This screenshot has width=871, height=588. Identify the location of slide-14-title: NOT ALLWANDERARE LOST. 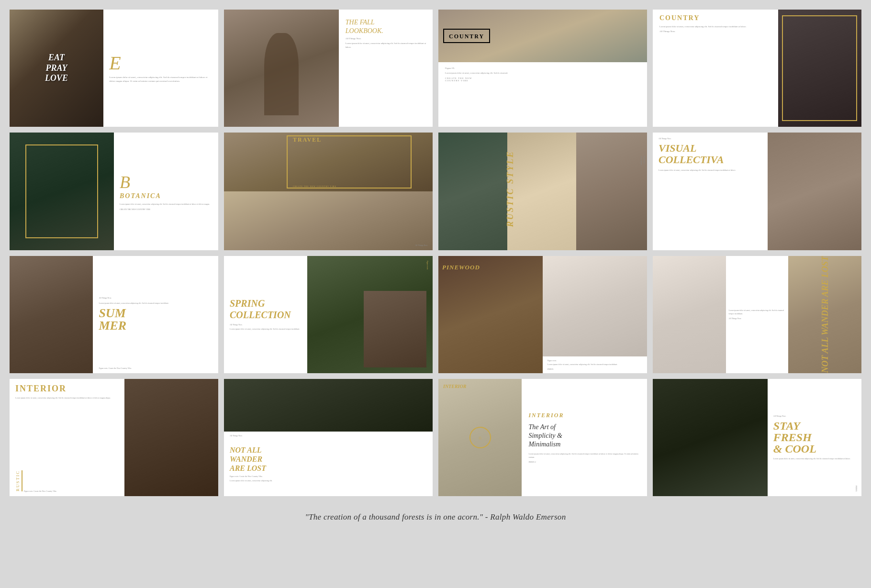
(328, 459).